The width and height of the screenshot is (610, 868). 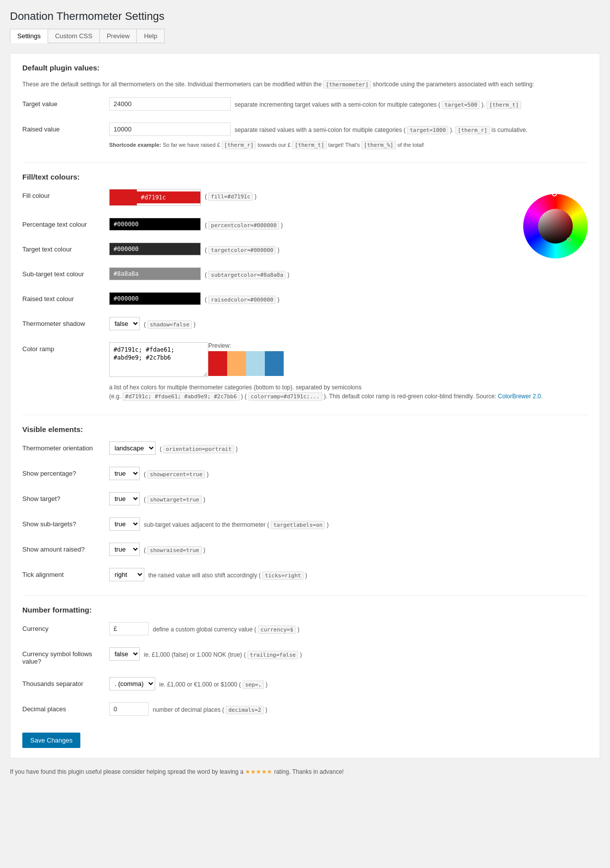 I want to click on target-colour-swatch: #000000, so click(x=155, y=249).